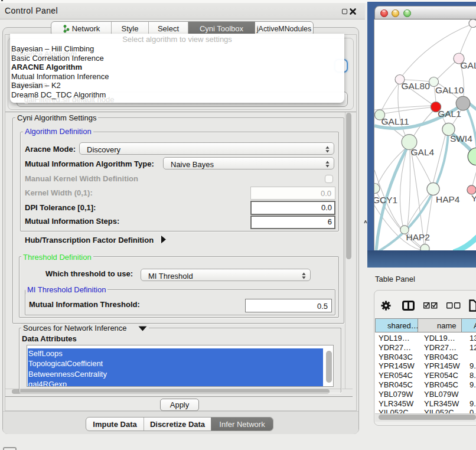 The width and height of the screenshot is (476, 450). I want to click on svg-text: GAL4, so click(423, 152).